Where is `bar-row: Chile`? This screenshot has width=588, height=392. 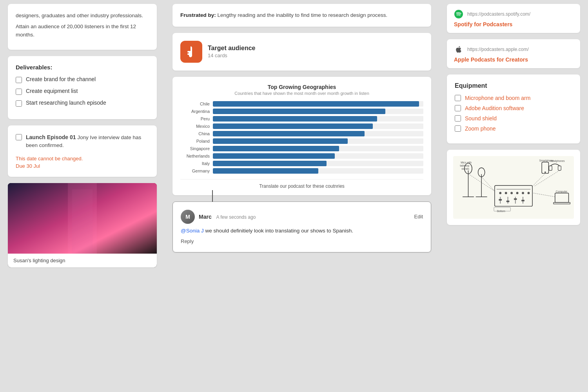
bar-row: Chile is located at coordinates (302, 104).